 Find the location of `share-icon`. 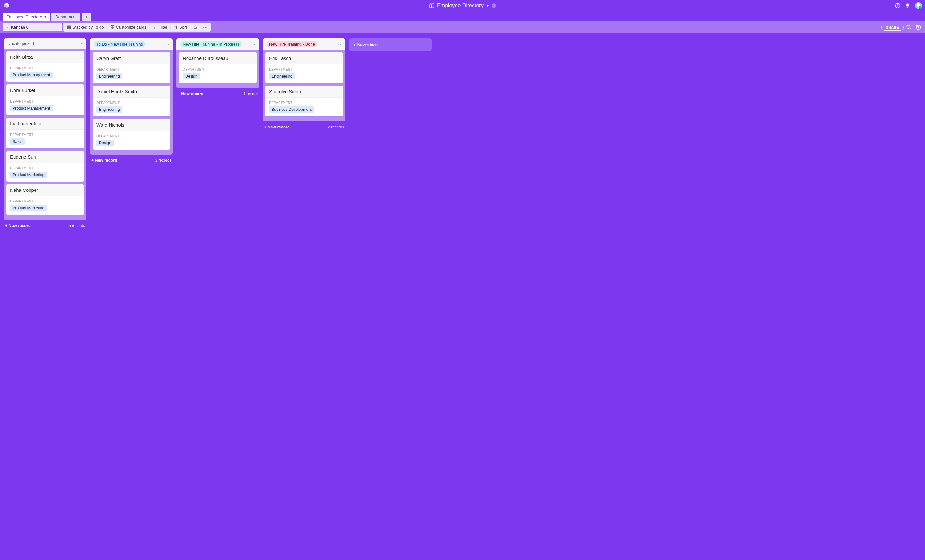

share-icon is located at coordinates (195, 27).